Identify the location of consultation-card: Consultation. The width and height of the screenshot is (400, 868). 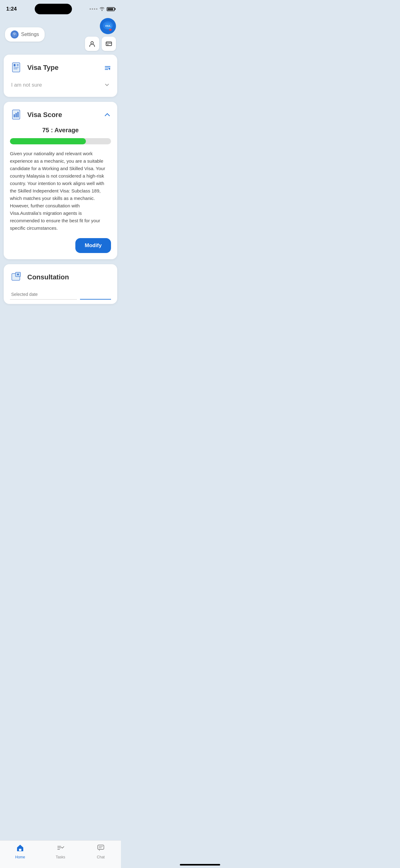
(61, 284).